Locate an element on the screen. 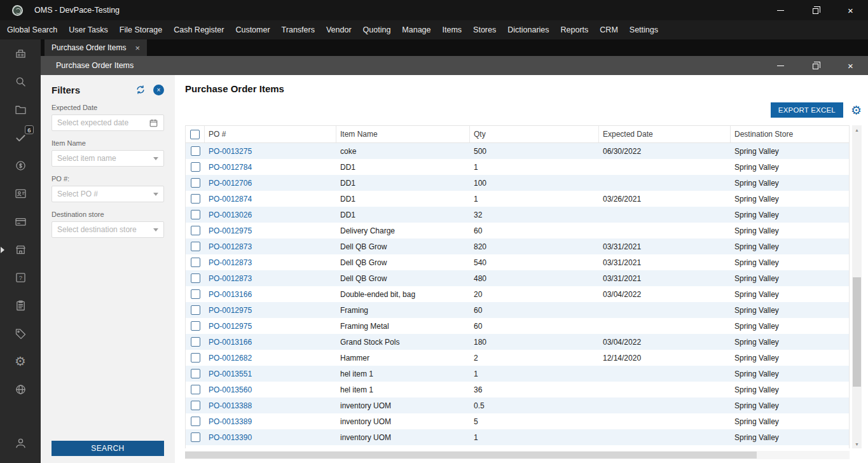 This screenshot has height=463, width=868. calendar-icon is located at coordinates (154, 123).